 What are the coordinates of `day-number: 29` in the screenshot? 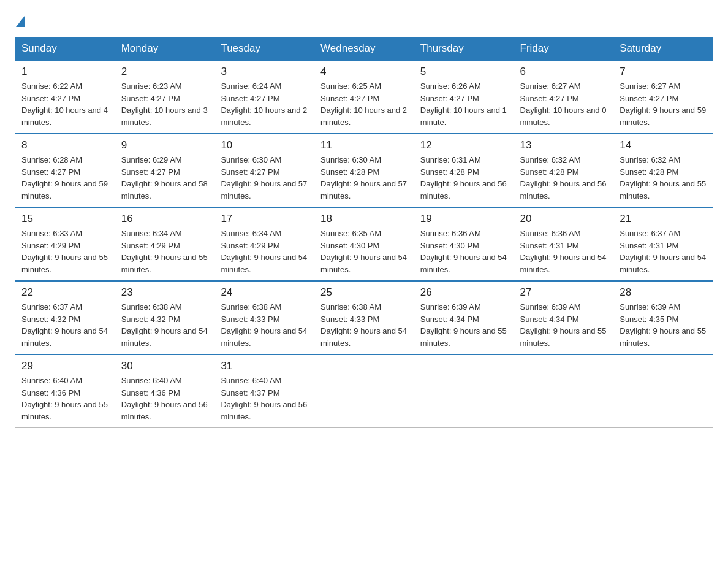 It's located at (65, 366).